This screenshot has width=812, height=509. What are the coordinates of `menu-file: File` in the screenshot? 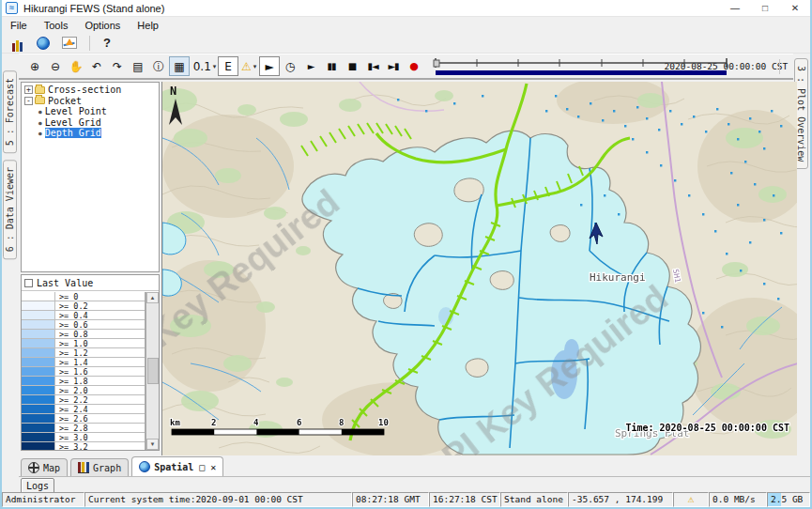 It's located at (19, 25).